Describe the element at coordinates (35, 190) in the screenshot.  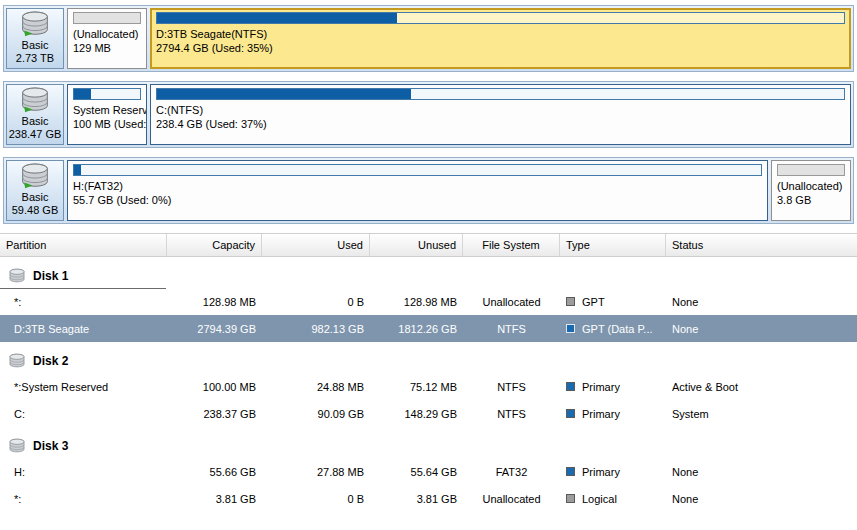
I see `disk-info: Basic59.48 GB` at that location.